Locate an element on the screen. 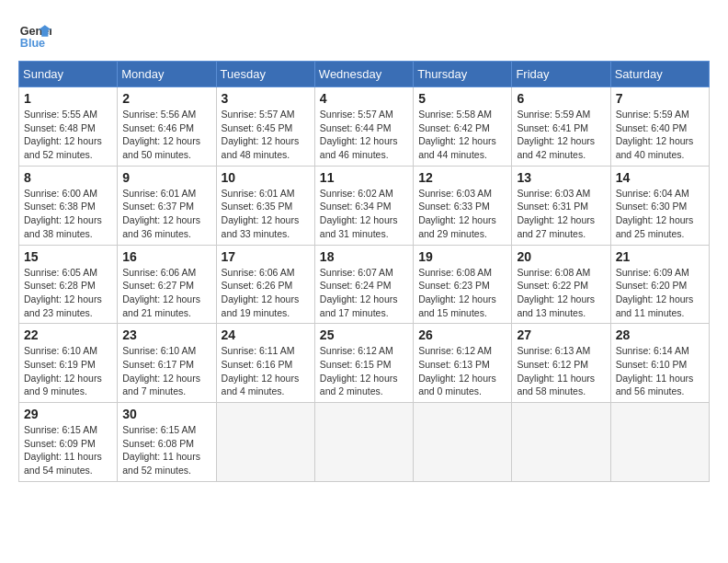  weekday-header-thursday: Thursday is located at coordinates (463, 75).